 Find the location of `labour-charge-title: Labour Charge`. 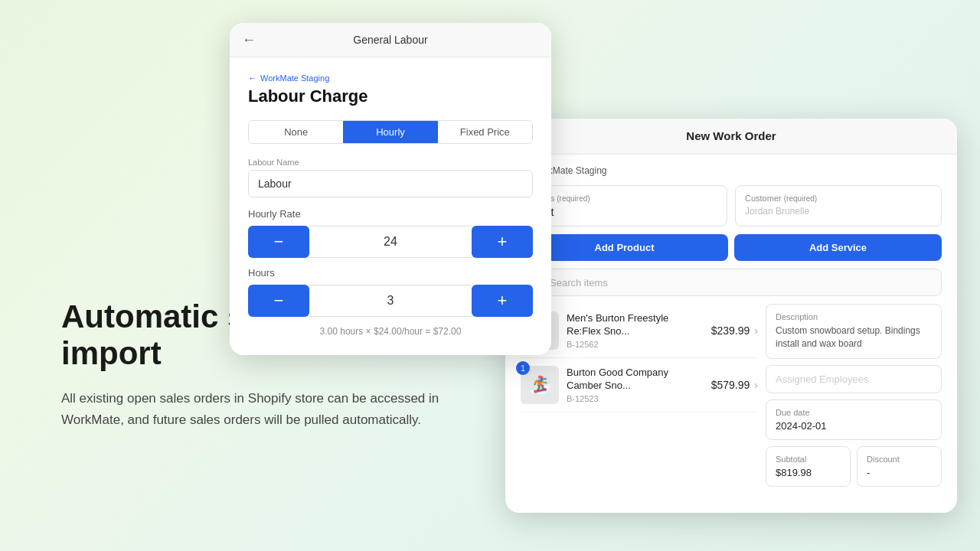

labour-charge-title: Labour Charge is located at coordinates (390, 96).